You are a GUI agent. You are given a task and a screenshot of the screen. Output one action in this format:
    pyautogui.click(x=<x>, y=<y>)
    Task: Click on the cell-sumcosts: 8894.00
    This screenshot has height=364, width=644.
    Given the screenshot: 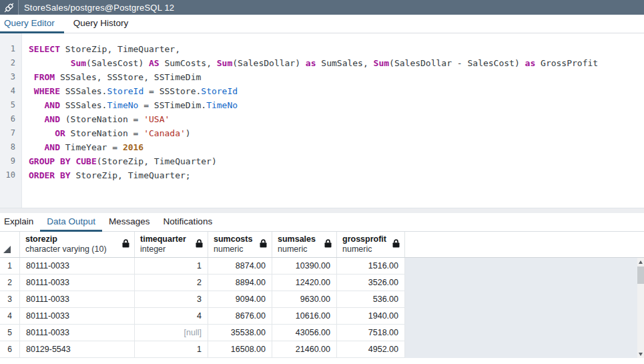 What is the action you would take?
    pyautogui.click(x=240, y=283)
    